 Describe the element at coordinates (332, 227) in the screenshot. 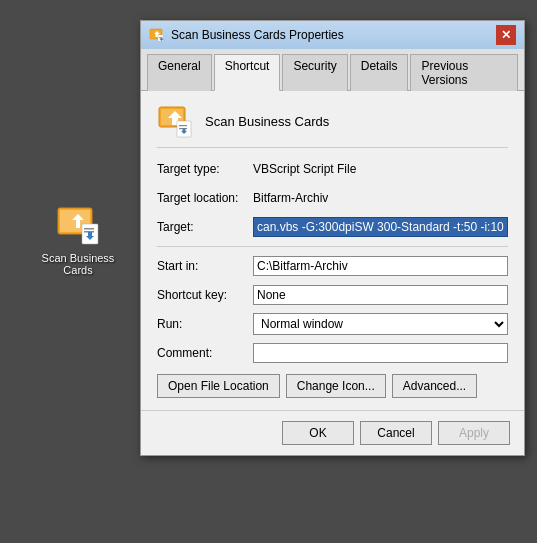

I see `target-row: Target:` at that location.